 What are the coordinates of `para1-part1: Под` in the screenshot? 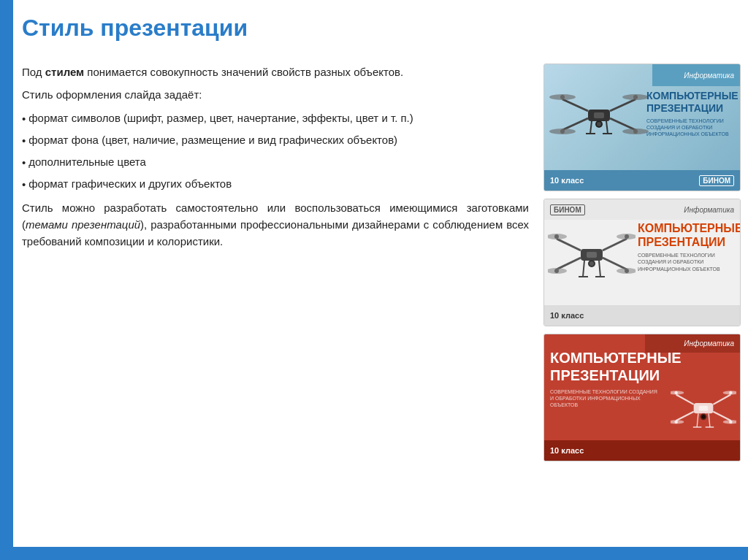 It's located at (34, 72).